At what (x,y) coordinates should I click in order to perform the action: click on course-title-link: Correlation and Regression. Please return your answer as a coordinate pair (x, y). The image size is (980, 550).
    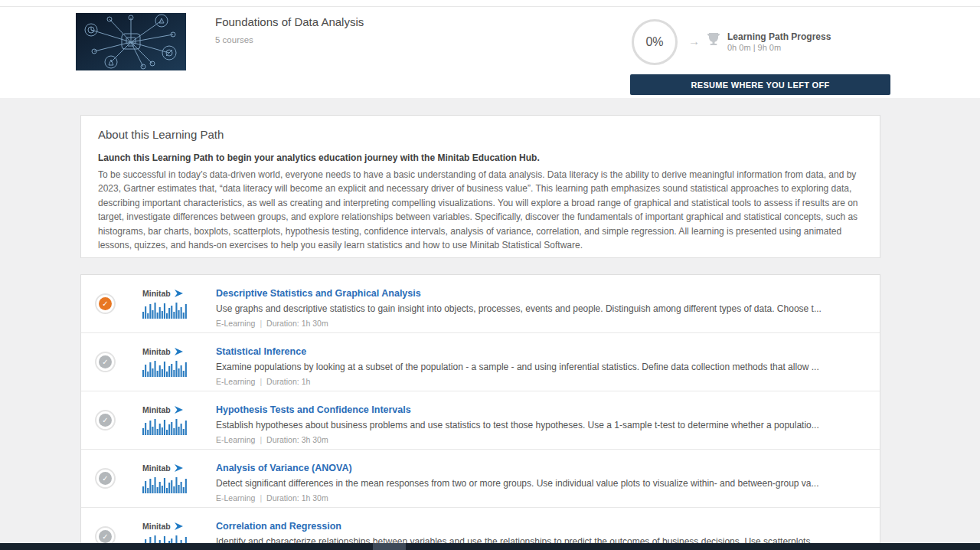
    Looking at the image, I should click on (279, 526).